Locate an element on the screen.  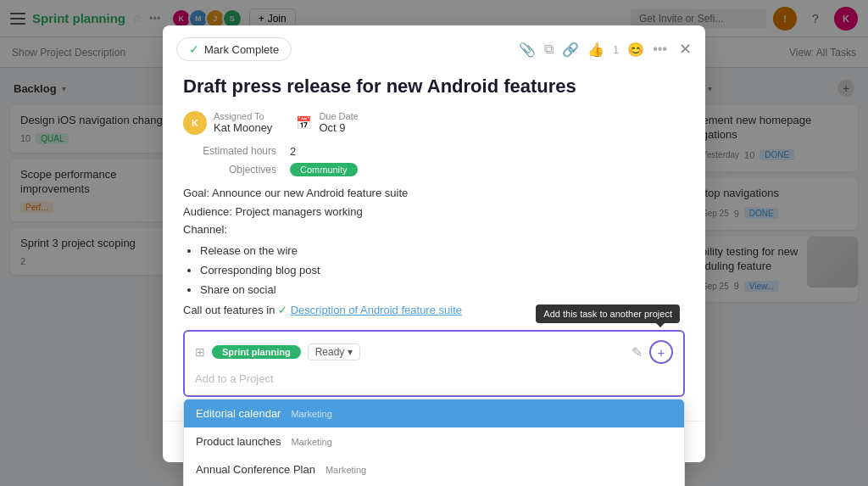
dropdown-item-conference: Annual Conference Plan Marketing is located at coordinates (434, 470).